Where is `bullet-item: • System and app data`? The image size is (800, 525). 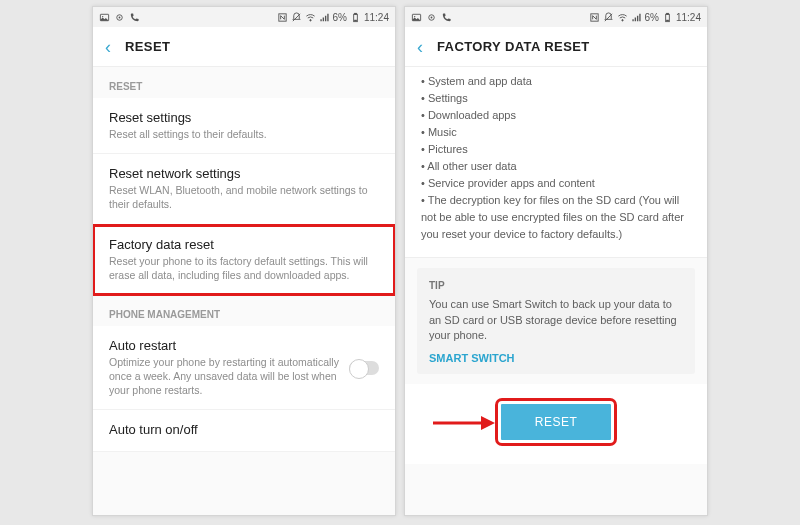
bullet-item: • System and app data is located at coordinates (556, 82).